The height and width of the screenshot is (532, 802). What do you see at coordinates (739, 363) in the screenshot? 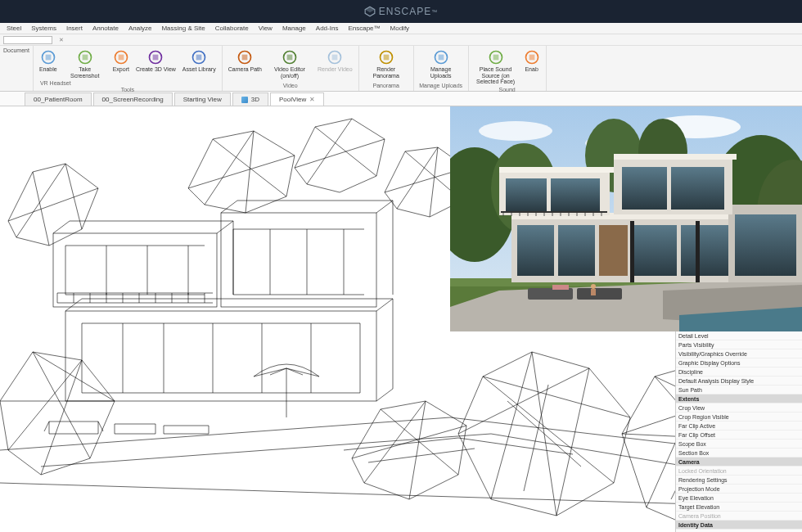
I see `prop-row-graphic-display-options: Graphic Display Options` at bounding box center [739, 363].